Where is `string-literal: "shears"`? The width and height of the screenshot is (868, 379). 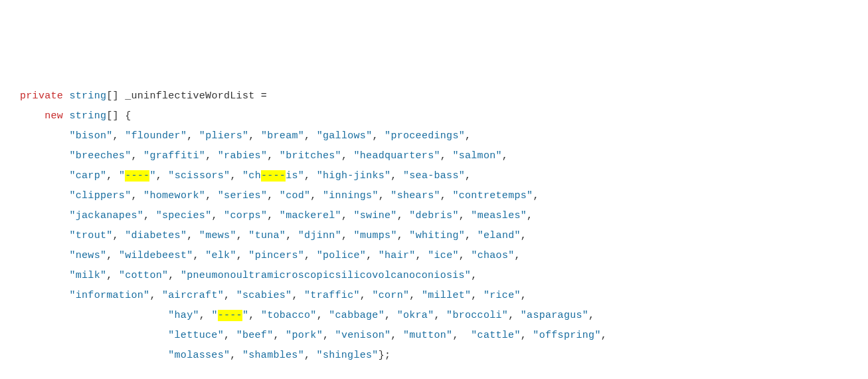 string-literal: "shears" is located at coordinates (415, 195).